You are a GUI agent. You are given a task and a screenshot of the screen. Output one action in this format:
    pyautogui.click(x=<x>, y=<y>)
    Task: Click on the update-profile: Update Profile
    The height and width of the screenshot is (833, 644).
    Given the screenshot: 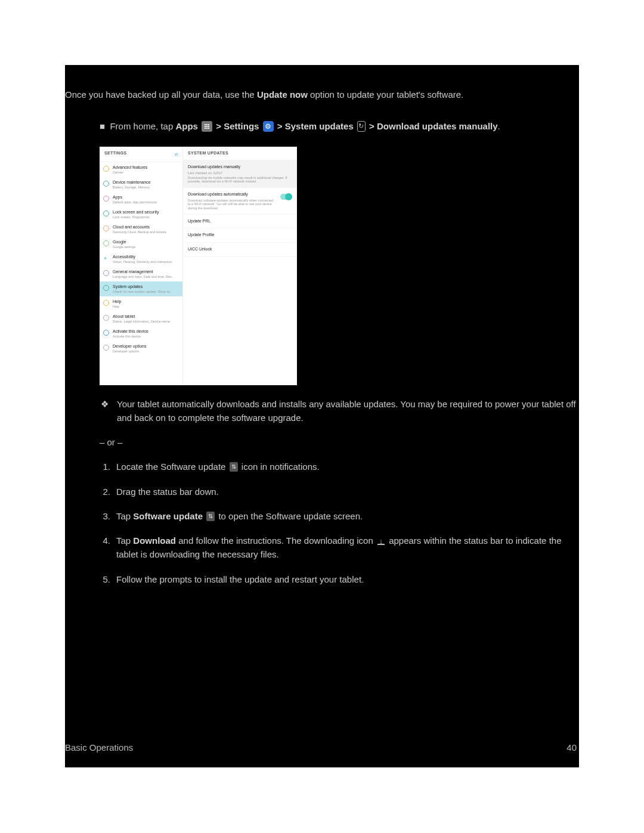 What is the action you would take?
    pyautogui.click(x=240, y=236)
    